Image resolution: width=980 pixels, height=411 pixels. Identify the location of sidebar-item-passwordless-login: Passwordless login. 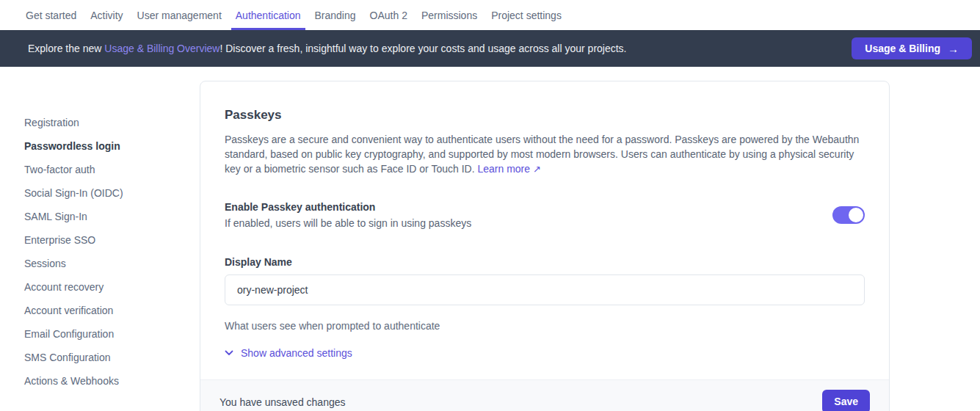
(112, 146).